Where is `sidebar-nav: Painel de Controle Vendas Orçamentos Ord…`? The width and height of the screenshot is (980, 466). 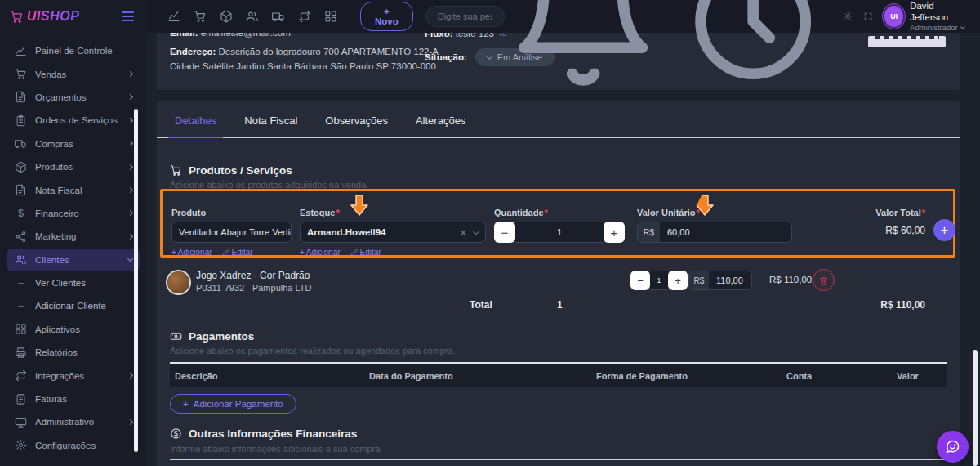
sidebar-nav: Painel de Controle Vendas Orçamentos Ord… is located at coordinates (74, 245).